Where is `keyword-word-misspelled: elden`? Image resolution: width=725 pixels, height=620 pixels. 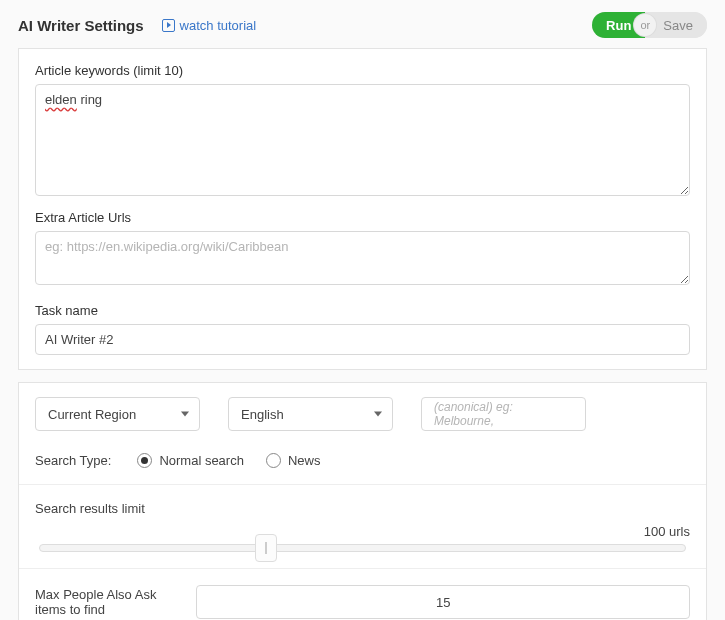 keyword-word-misspelled: elden is located at coordinates (61, 100).